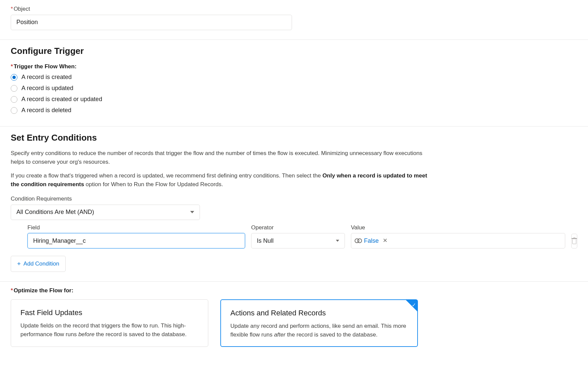  What do you see at coordinates (294, 88) in the screenshot?
I see `trigger-radio-option: A record is updated` at bounding box center [294, 88].